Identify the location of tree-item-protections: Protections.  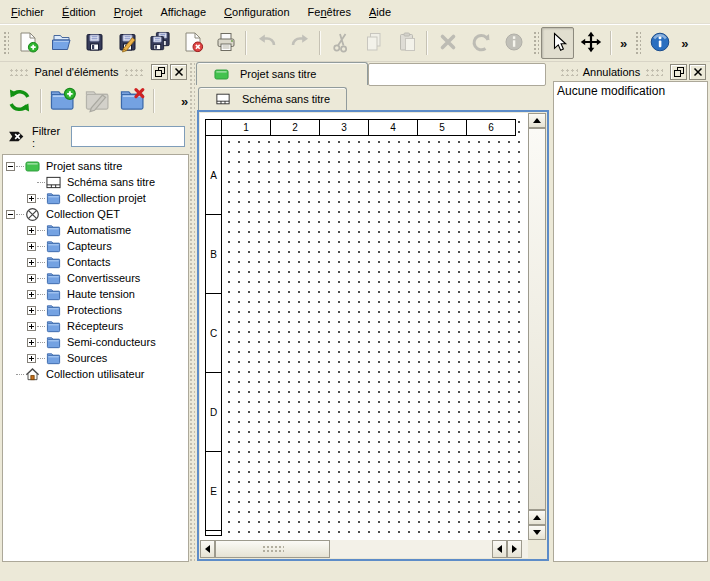
(96, 310).